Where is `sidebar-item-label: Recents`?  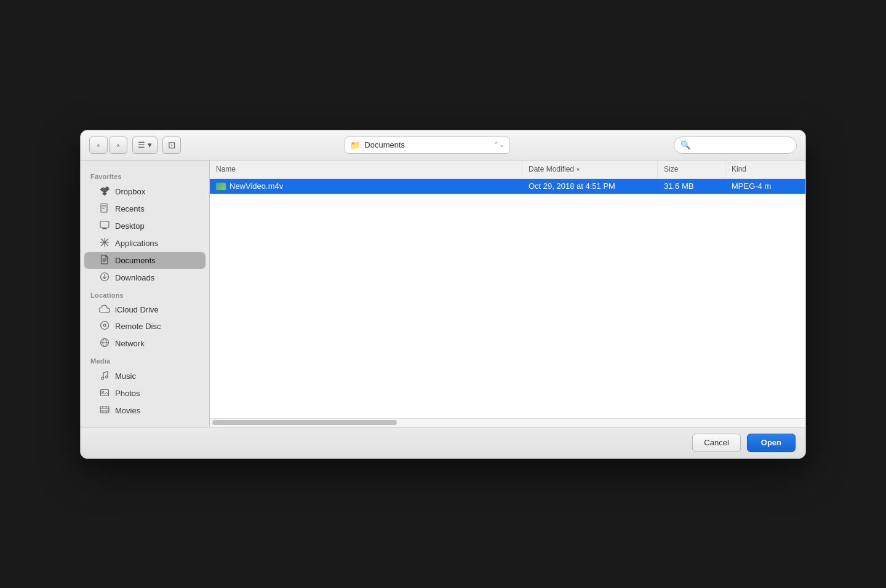 sidebar-item-label: Recents is located at coordinates (130, 209).